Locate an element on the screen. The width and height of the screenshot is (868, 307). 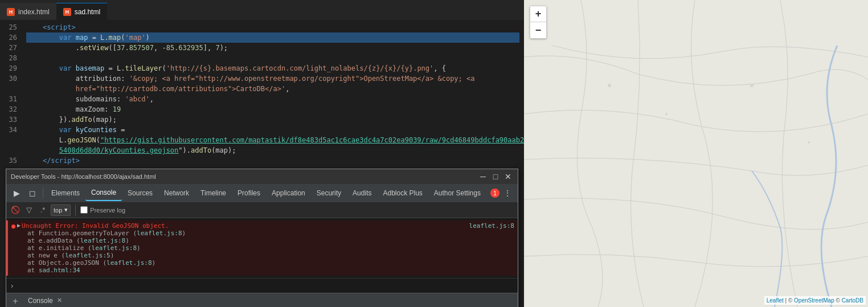
tab-sad-html: H sad.html is located at coordinates (82, 11).